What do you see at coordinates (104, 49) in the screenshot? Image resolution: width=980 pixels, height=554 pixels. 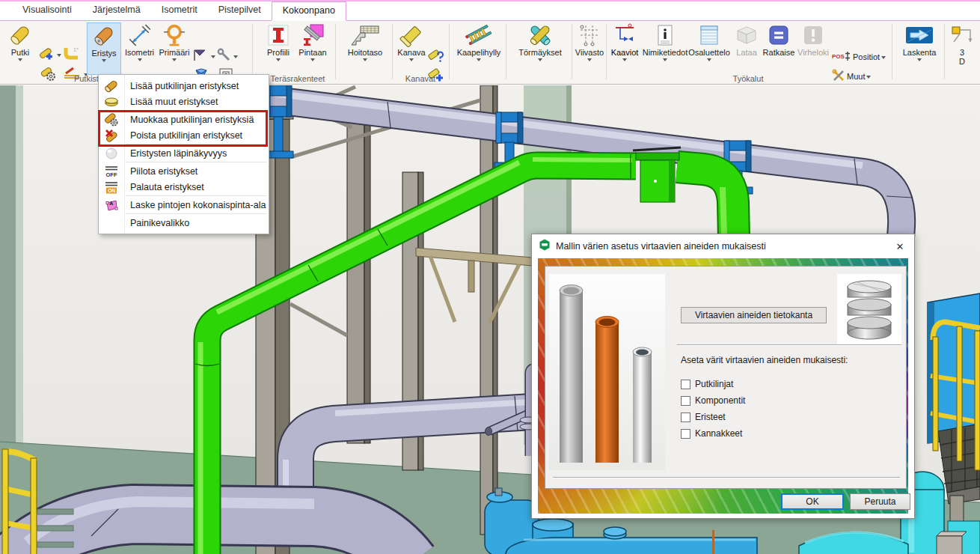 I see `eristys-button: Eristys` at bounding box center [104, 49].